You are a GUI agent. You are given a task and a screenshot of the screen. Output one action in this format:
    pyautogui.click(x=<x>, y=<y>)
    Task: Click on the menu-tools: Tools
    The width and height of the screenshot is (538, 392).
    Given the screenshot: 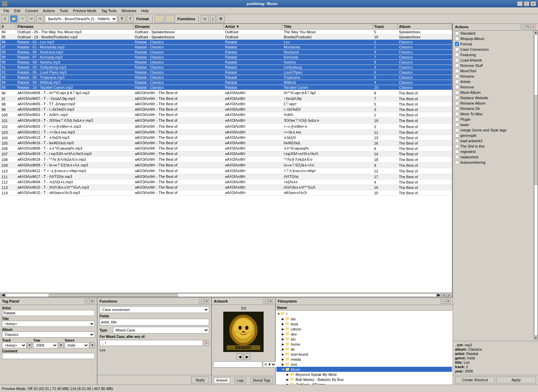 What is the action you would take?
    pyautogui.click(x=64, y=11)
    